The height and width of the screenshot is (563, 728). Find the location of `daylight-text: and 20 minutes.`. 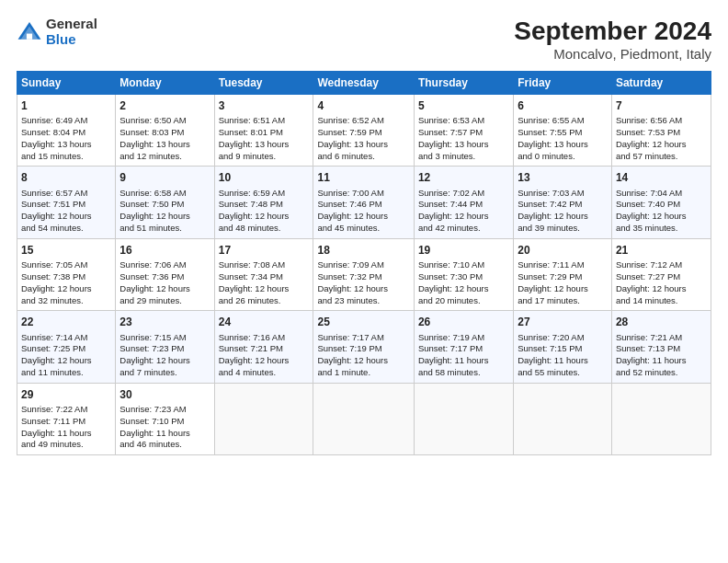

daylight-text: and 20 minutes. is located at coordinates (449, 300).